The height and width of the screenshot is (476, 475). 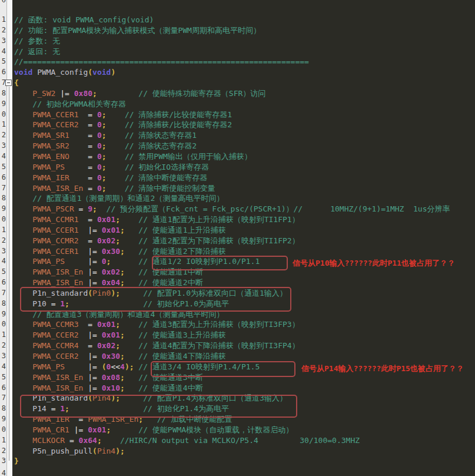 I want to click on code-line: PWMA_CCER1 |= 0x30; // 使能通道2下降沿捕获, so click(x=232, y=252).